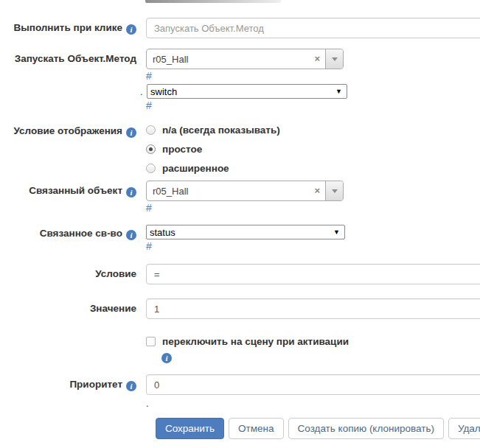  I want to click on radio-option-simple: простое, so click(313, 149).